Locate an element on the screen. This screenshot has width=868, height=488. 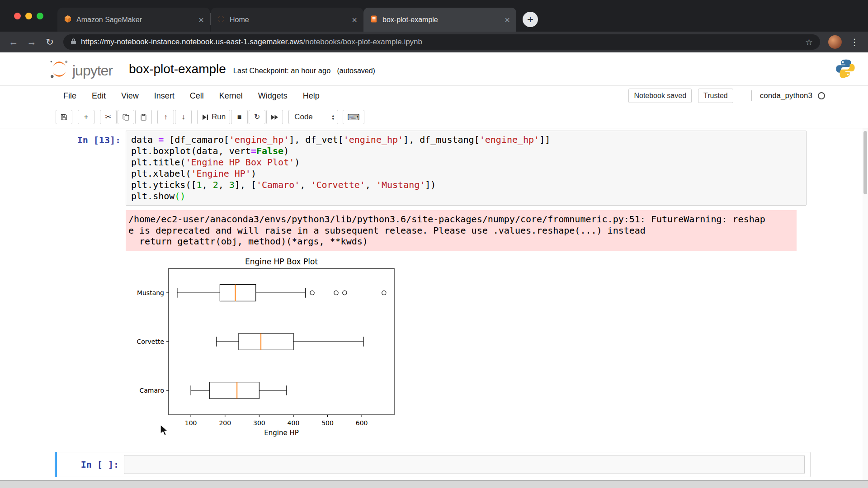
menu-kernel: Kernel is located at coordinates (231, 96).